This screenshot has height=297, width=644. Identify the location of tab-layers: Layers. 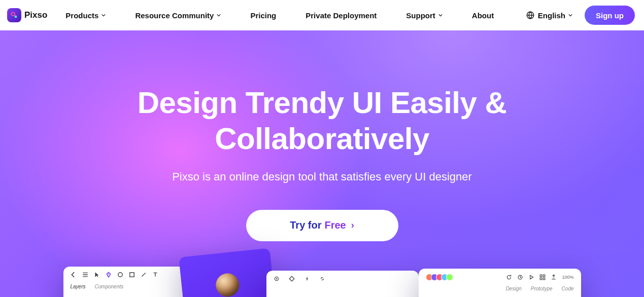
(78, 287).